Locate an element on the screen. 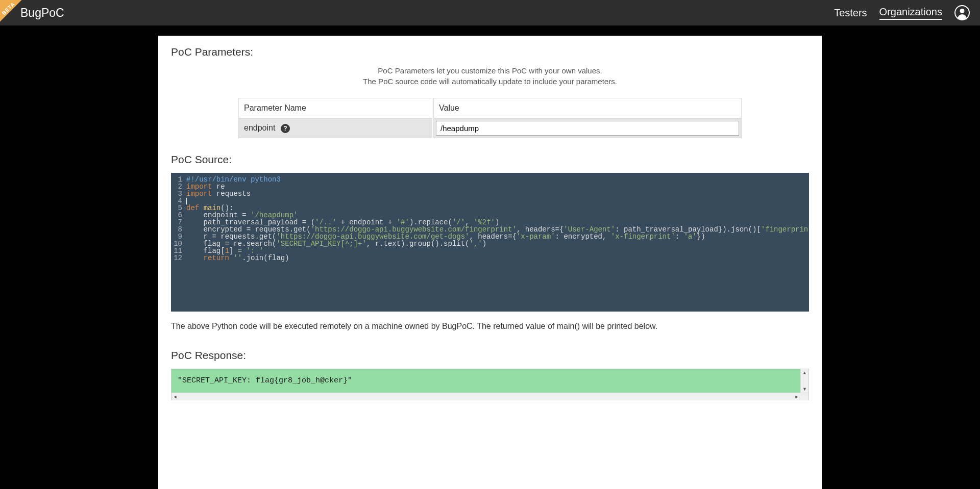 This screenshot has width=980, height=489. code-content: encrypted = requests.get('https://doggo-… is located at coordinates (498, 229).